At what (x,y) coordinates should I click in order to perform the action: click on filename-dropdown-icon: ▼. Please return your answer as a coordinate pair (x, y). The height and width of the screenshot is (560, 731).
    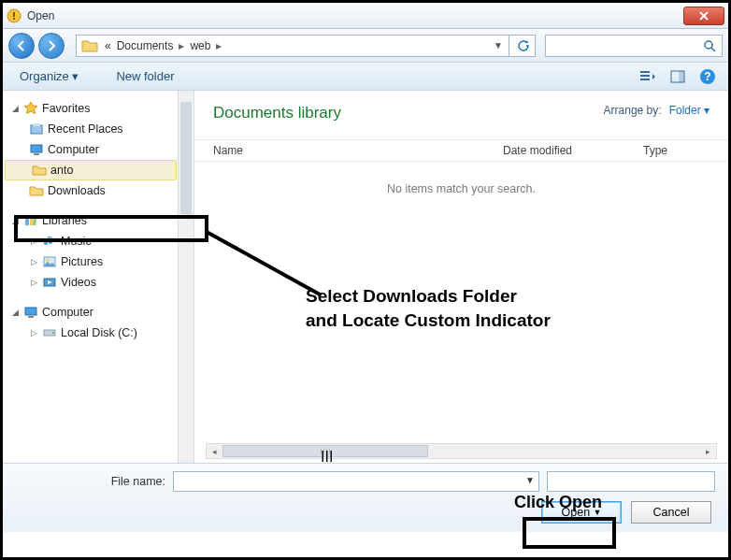
    Looking at the image, I should click on (530, 481).